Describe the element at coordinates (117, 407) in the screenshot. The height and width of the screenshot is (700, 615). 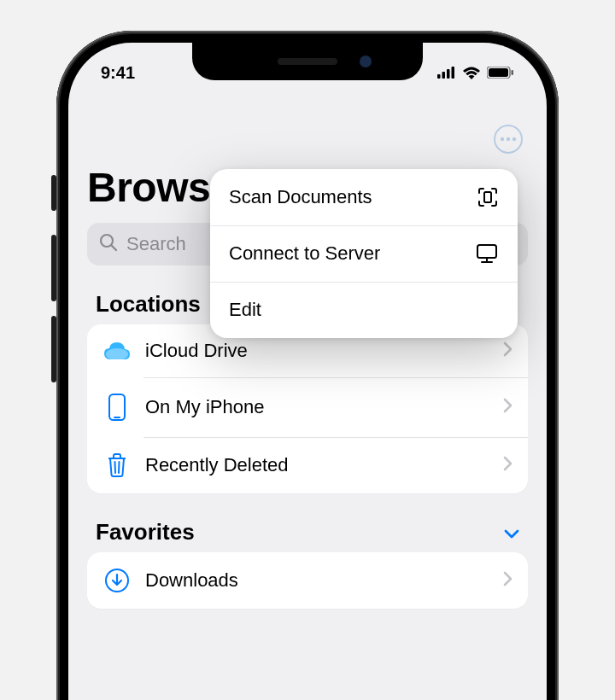
I see `iphone-icon` at that location.